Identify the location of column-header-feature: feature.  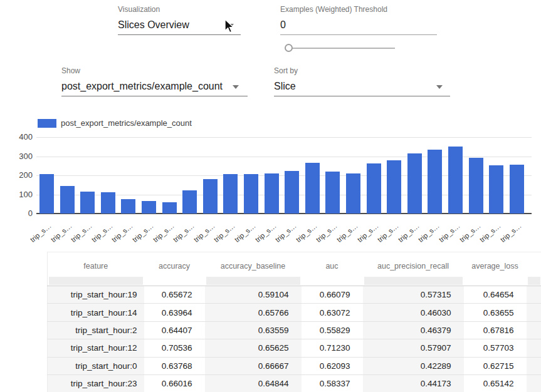
(96, 264).